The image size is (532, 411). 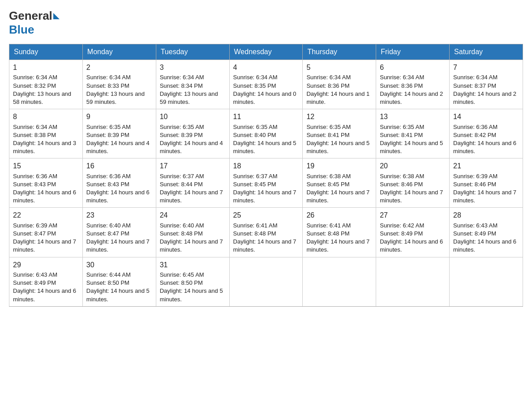 I want to click on day-number: 21, so click(x=486, y=166).